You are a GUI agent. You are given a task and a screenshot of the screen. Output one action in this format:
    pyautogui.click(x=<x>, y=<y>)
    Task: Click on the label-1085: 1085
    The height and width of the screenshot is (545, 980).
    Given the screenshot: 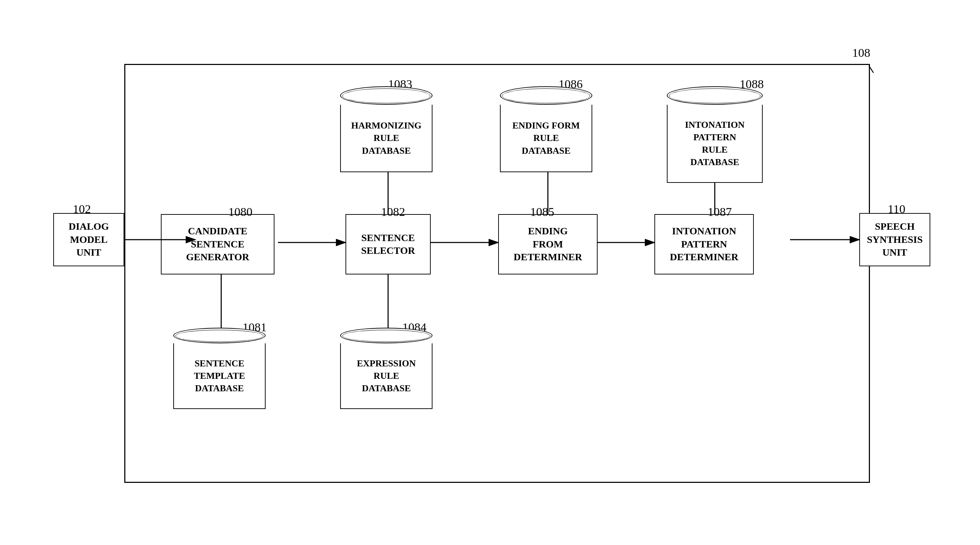 What is the action you would take?
    pyautogui.click(x=542, y=212)
    